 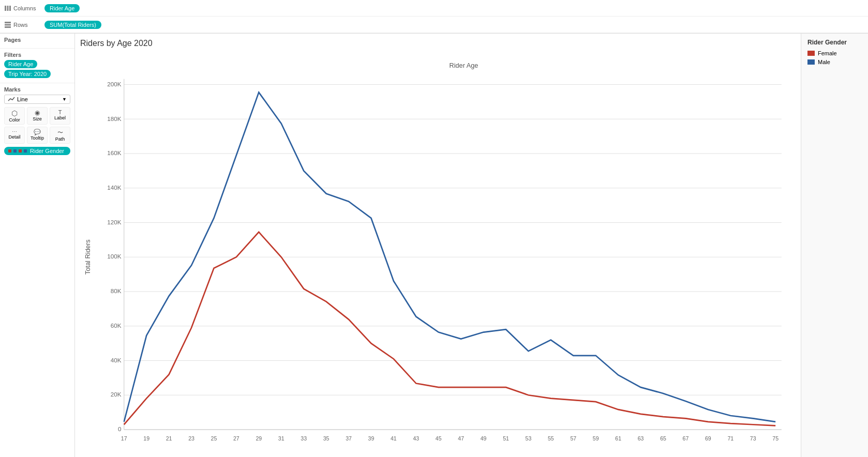 What do you see at coordinates (60, 112) in the screenshot?
I see `label-icon: T` at bounding box center [60, 112].